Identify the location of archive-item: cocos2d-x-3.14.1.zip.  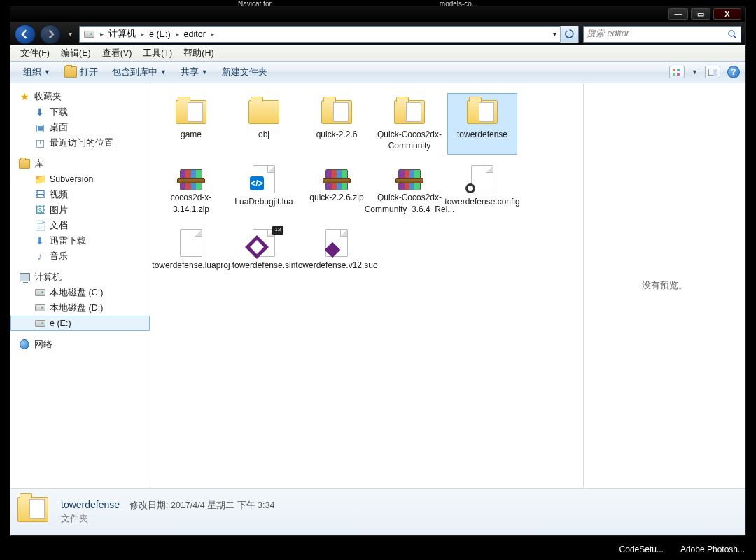
(191, 189).